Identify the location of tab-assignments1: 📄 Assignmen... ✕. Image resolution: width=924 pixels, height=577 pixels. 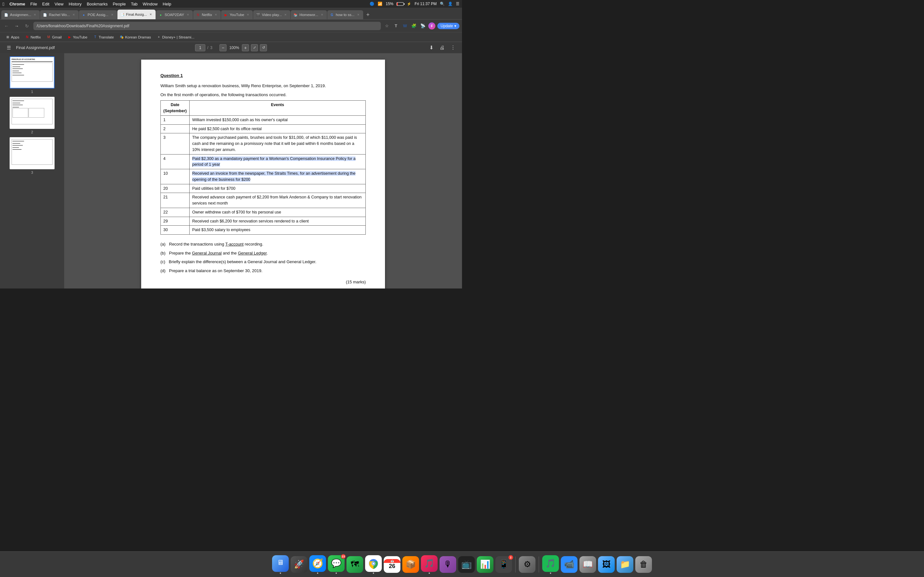
(21, 15).